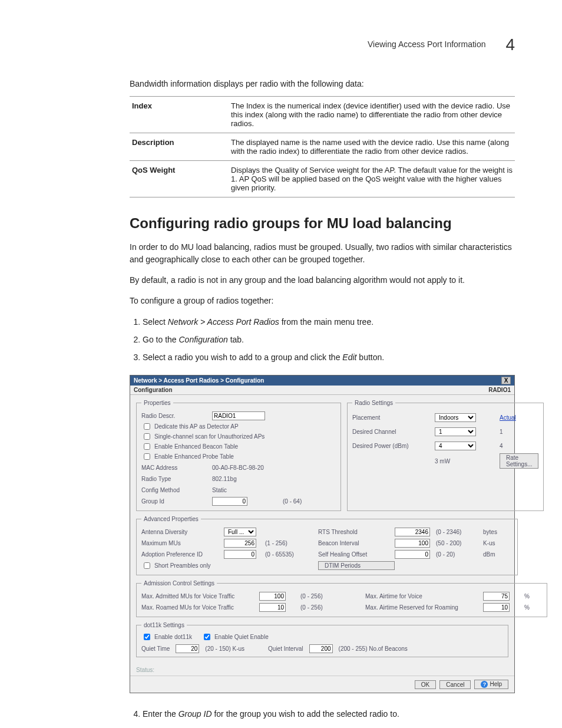  I want to click on radio-descr-label: Radio Descr., so click(177, 416).